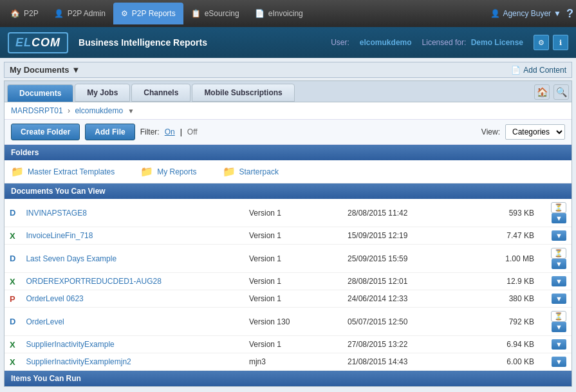 The height and width of the screenshot is (392, 576). What do you see at coordinates (148, 14) in the screenshot?
I see `nav-tab-p2preports: ⚙ P2P Reports` at bounding box center [148, 14].